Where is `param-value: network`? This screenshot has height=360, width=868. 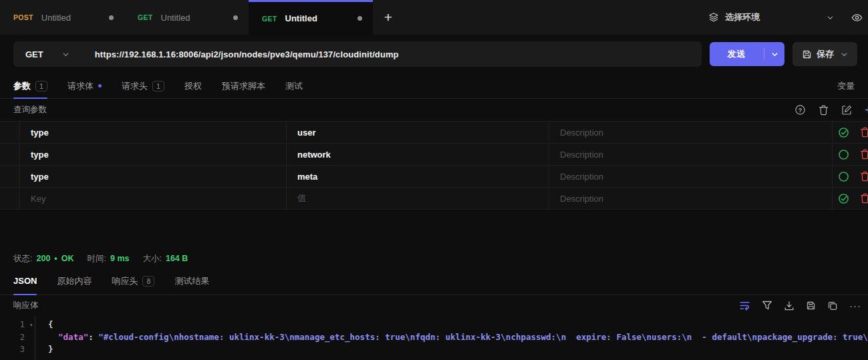
param-value: network is located at coordinates (314, 155).